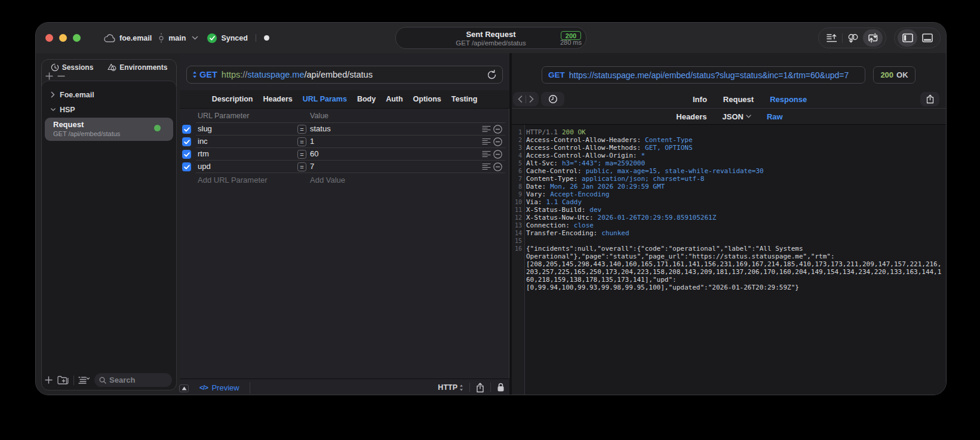 This screenshot has height=440, width=980. I want to click on forward-icon, so click(532, 99).